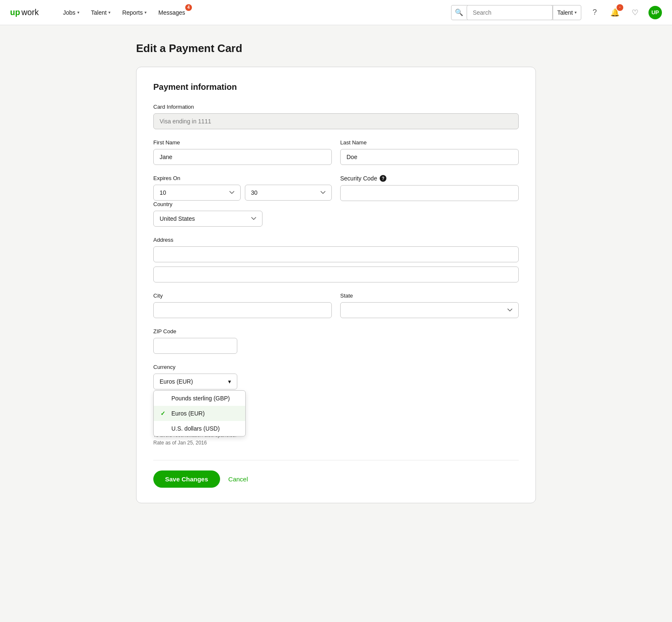  I want to click on form-actions: Save Changes Cancel, so click(336, 474).